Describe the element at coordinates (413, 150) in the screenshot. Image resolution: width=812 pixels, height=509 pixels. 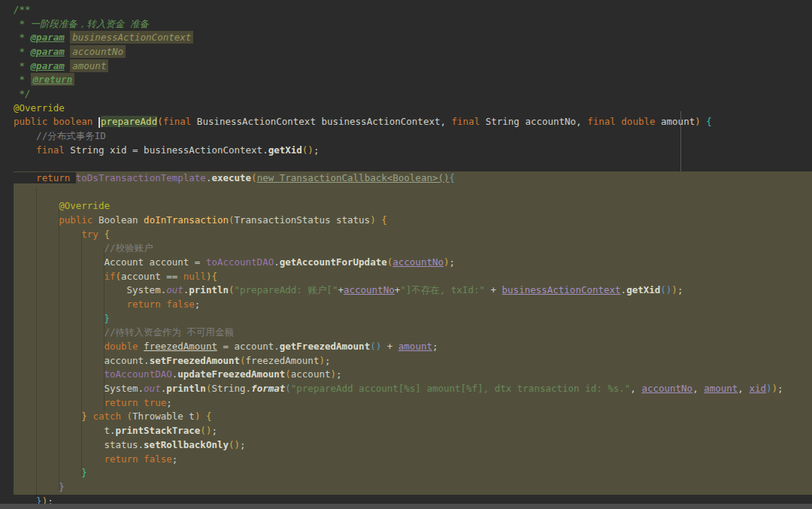
I see `code-line: final String xid = businessActionContext…` at that location.